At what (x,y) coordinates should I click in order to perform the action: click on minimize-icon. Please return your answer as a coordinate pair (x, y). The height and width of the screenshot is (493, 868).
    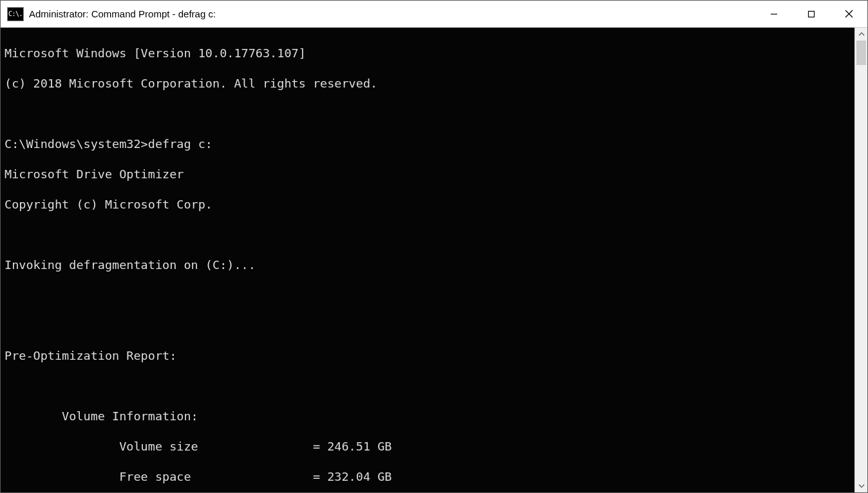
    Looking at the image, I should click on (774, 14).